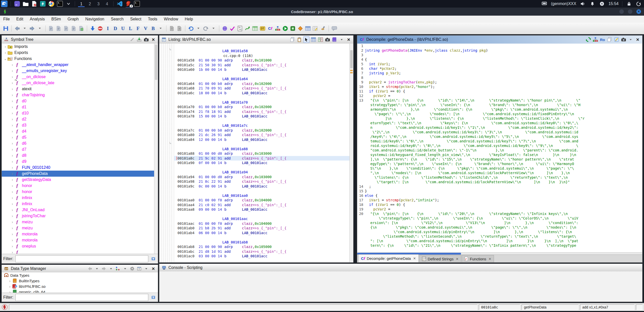 Image resolution: width=644 pixels, height=312 pixels. Describe the element at coordinates (90, 269) in the screenshot. I see `back-gray-icon` at that location.